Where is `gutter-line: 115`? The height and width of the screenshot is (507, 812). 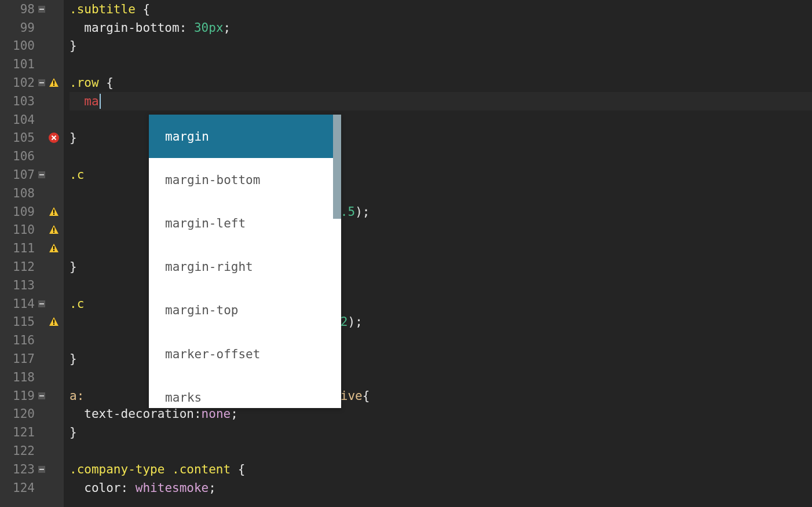
gutter-line: 115 is located at coordinates (32, 322).